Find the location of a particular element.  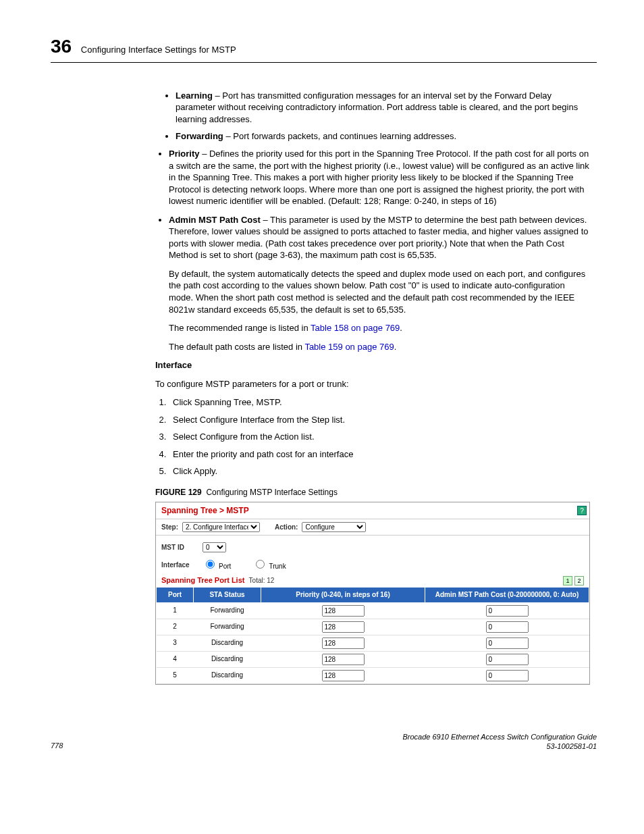

table-row: 3Discarding is located at coordinates (373, 643).